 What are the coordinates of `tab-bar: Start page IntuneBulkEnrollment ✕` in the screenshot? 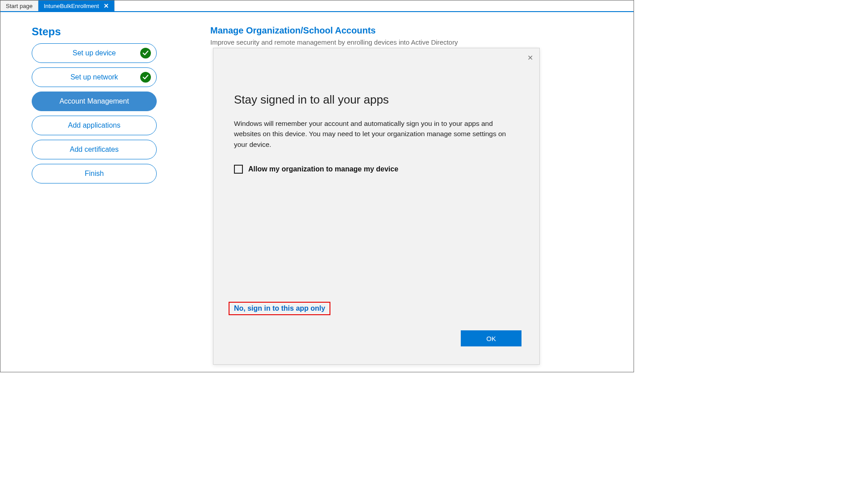 It's located at (317, 6).